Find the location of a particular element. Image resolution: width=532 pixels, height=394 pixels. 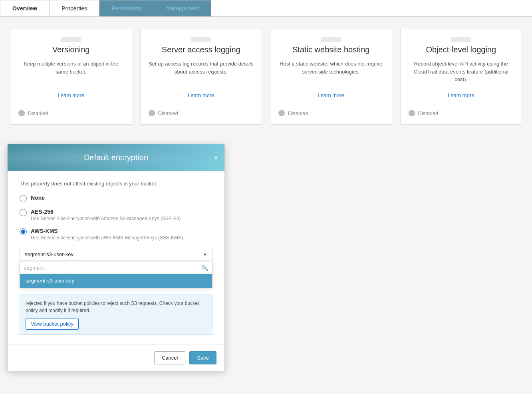

tab-bar: Overview Properties Permissions Manageme… is located at coordinates (266, 8).